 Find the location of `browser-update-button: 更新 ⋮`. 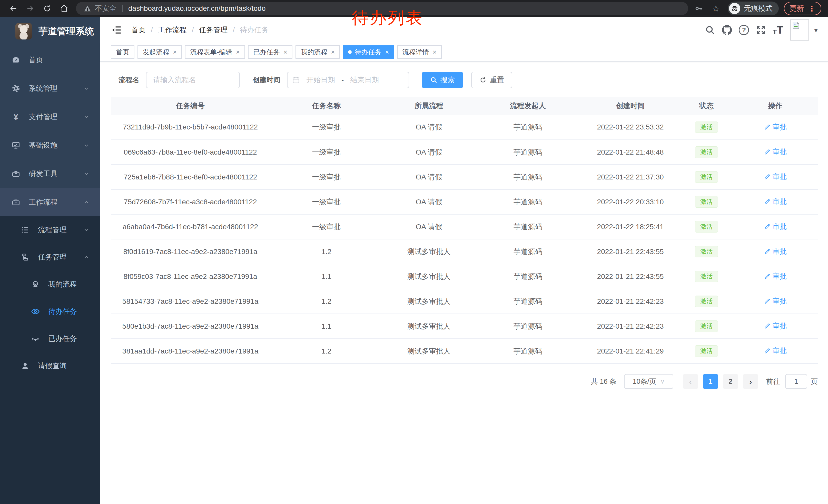

browser-update-button: 更新 ⋮ is located at coordinates (802, 8).